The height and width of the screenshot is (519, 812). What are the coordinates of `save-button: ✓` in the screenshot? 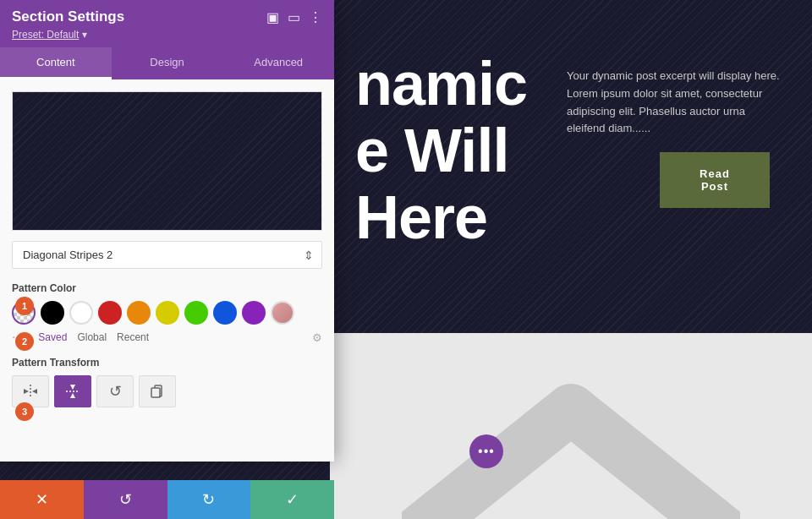 It's located at (293, 500).